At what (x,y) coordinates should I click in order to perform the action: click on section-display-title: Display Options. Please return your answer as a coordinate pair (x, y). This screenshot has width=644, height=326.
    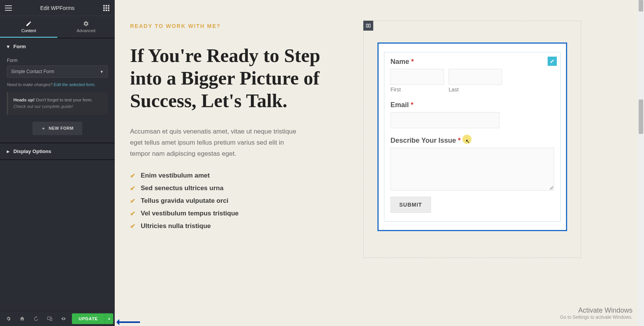
    Looking at the image, I should click on (32, 152).